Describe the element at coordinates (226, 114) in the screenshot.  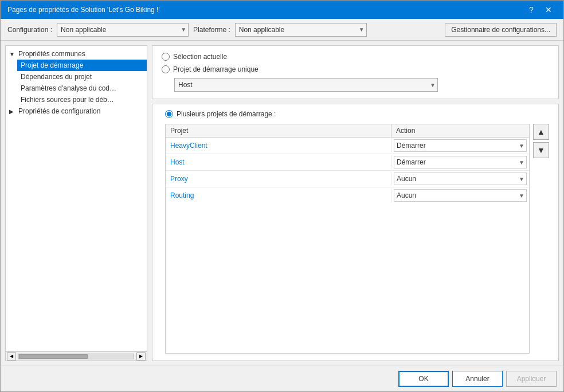
I see `radio-multi-label: Plusieurs projets de démarrage :` at that location.